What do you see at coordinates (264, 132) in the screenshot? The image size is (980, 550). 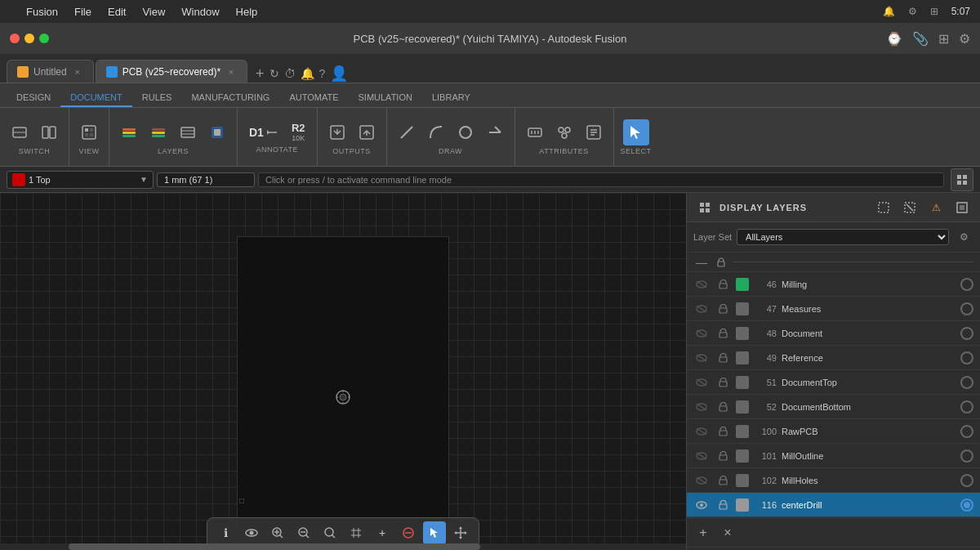 I see `d1-button: D1` at bounding box center [264, 132].